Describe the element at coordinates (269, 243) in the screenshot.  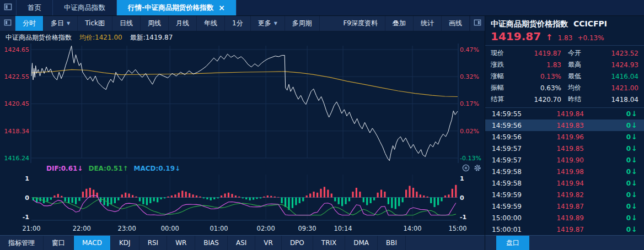
I see `indicator-tab: VR` at that location.